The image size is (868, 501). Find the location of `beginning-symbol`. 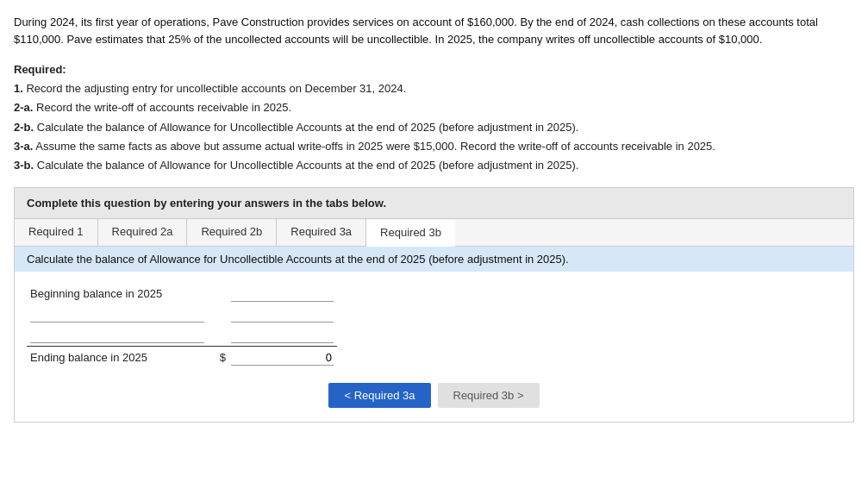

beginning-symbol is located at coordinates (219, 294).